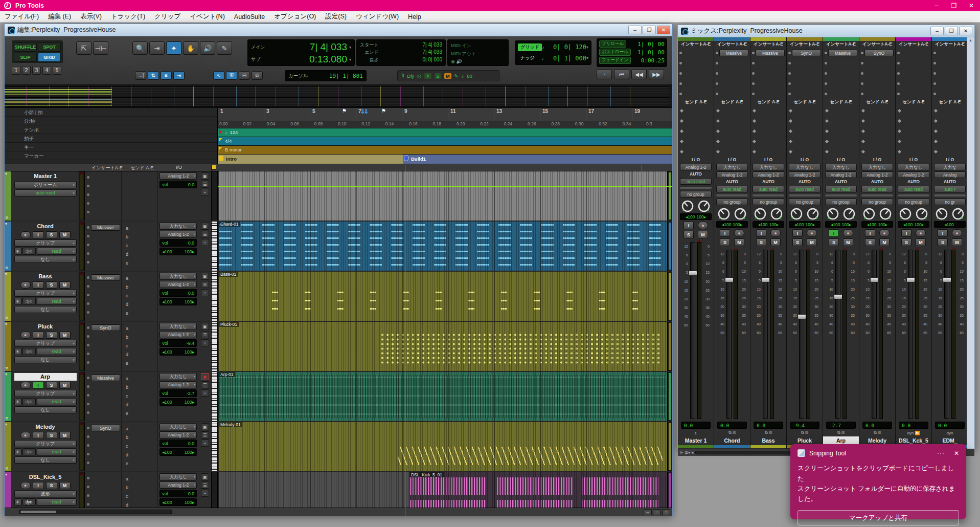 The width and height of the screenshot is (980, 527). Describe the element at coordinates (141, 76) in the screenshot. I see `tab-to-transient-button: →|` at that location.